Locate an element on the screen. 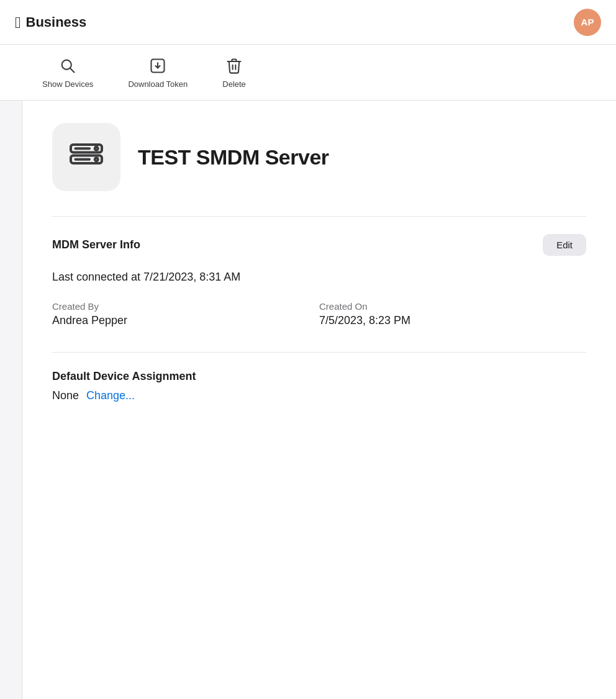 The image size is (616, 699). logo-text: Business is located at coordinates (57, 22).